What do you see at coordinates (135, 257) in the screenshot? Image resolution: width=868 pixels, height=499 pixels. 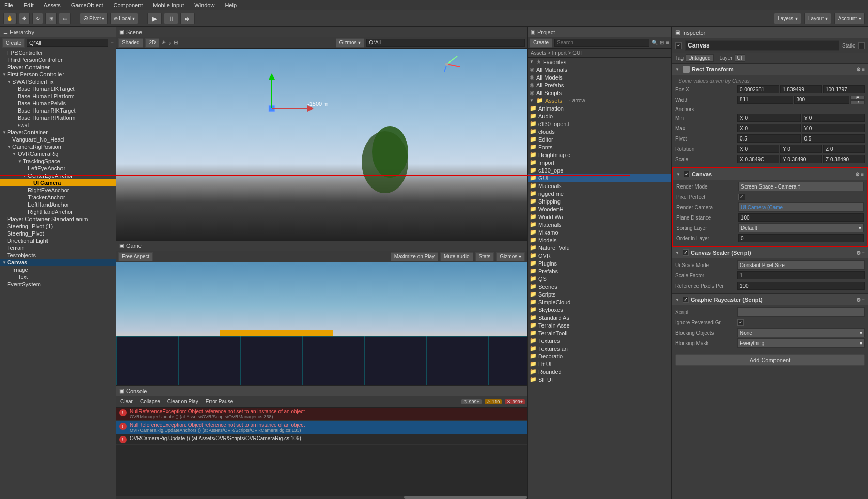 I see `aspect-btn: Free Aspect` at bounding box center [135, 257].